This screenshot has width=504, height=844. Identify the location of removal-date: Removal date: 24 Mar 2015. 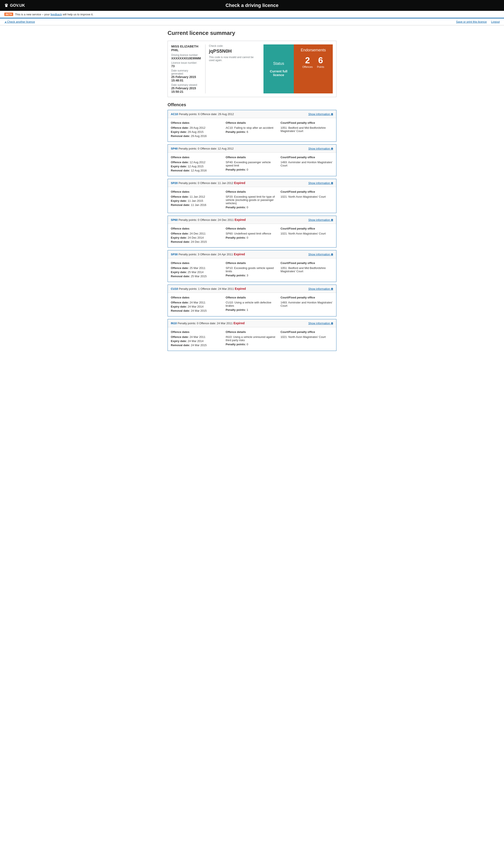
(197, 311).